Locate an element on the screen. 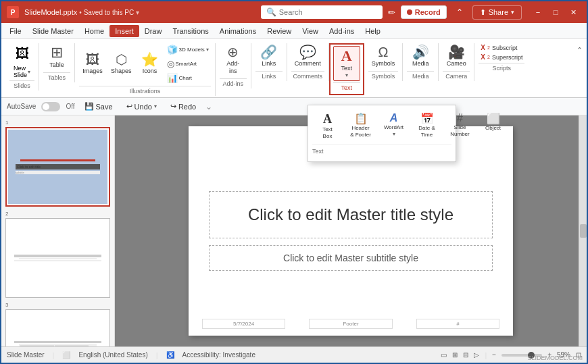 This screenshot has width=588, height=364. new-slide-dropdown: ▾ is located at coordinates (29, 72).